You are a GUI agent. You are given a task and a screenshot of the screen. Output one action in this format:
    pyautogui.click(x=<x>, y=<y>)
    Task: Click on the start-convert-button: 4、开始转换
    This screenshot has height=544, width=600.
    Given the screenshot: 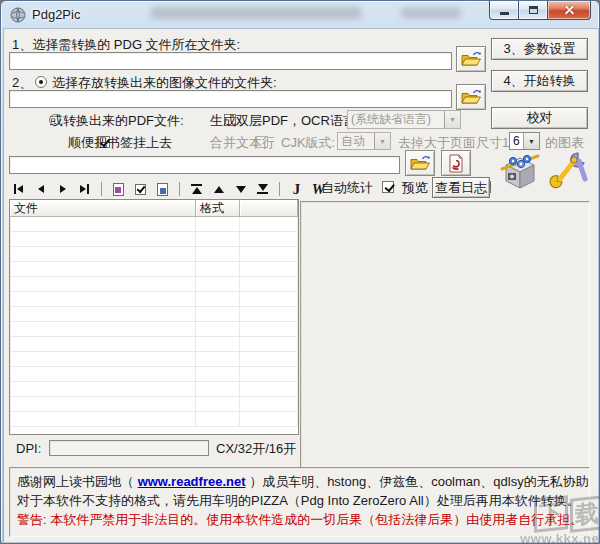 What is the action you would take?
    pyautogui.click(x=540, y=81)
    